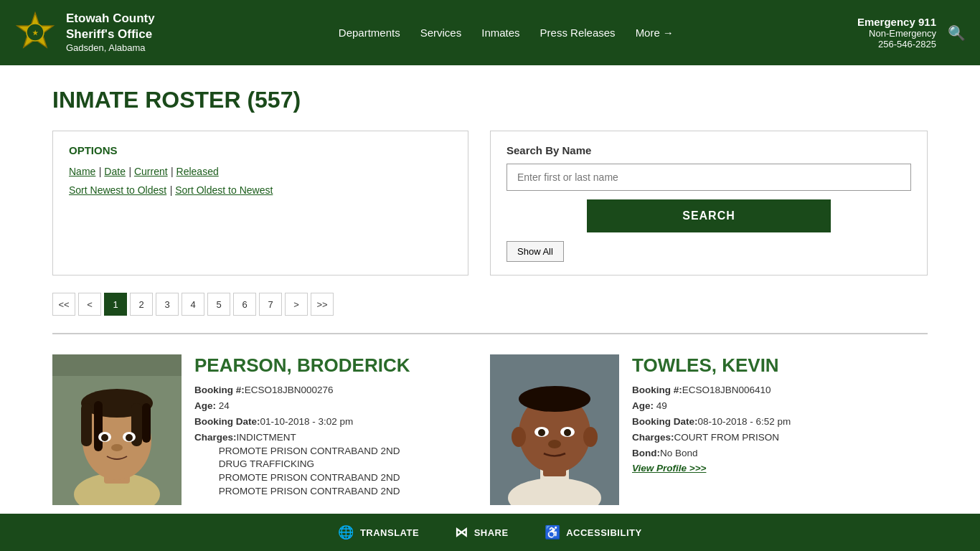 The image size is (980, 551). What do you see at coordinates (245, 304) in the screenshot?
I see `page-6: 6` at bounding box center [245, 304].